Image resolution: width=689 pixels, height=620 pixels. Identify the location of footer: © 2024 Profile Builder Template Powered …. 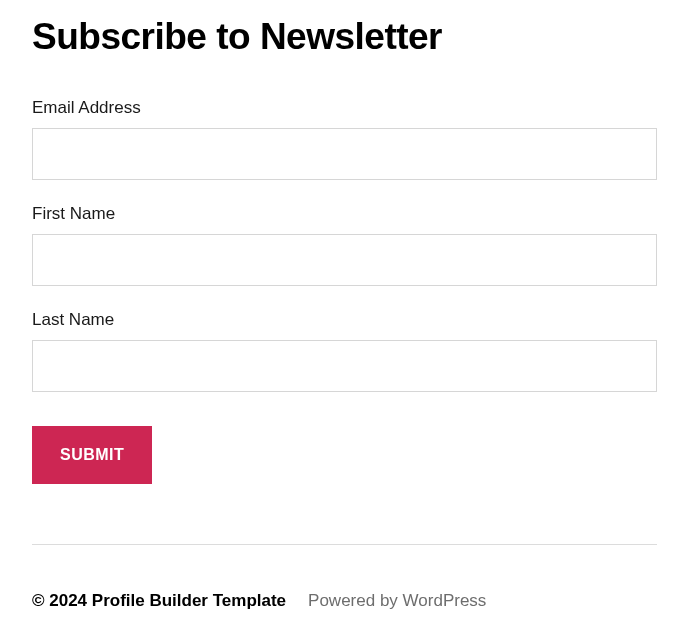
(344, 601).